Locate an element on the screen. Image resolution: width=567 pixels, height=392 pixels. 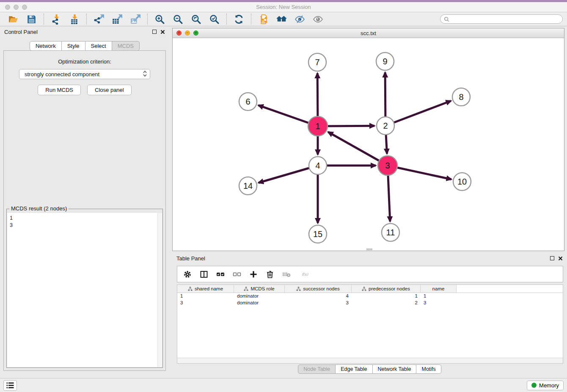
hide-eye-icon is located at coordinates (300, 19).